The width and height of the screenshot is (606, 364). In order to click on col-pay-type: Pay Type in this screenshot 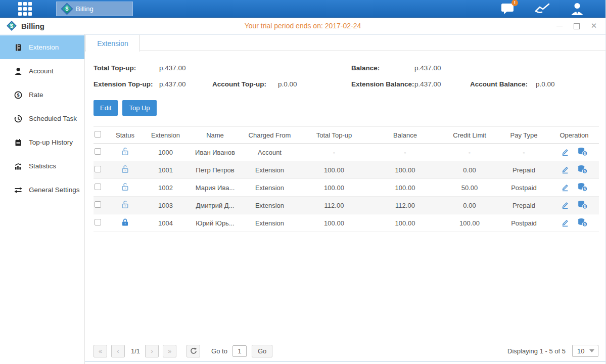, I will do `click(524, 135)`.